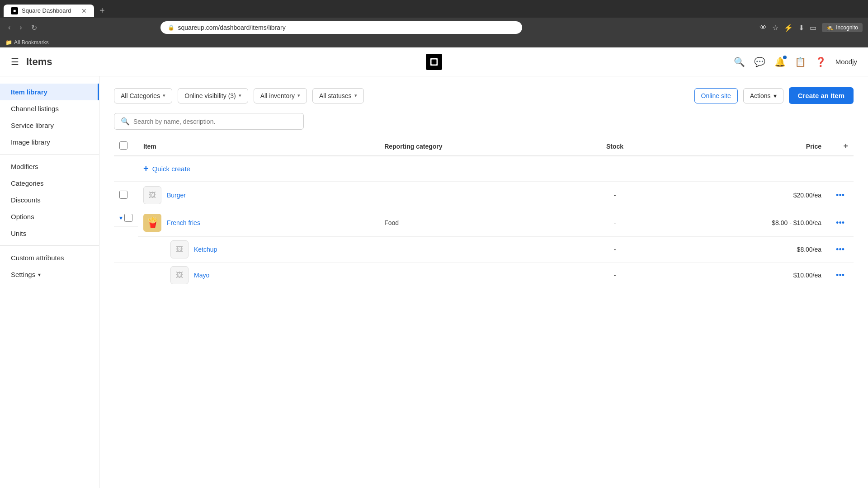 The image size is (868, 488). What do you see at coordinates (801, 28) in the screenshot?
I see `download-icon: ⬇` at bounding box center [801, 28].